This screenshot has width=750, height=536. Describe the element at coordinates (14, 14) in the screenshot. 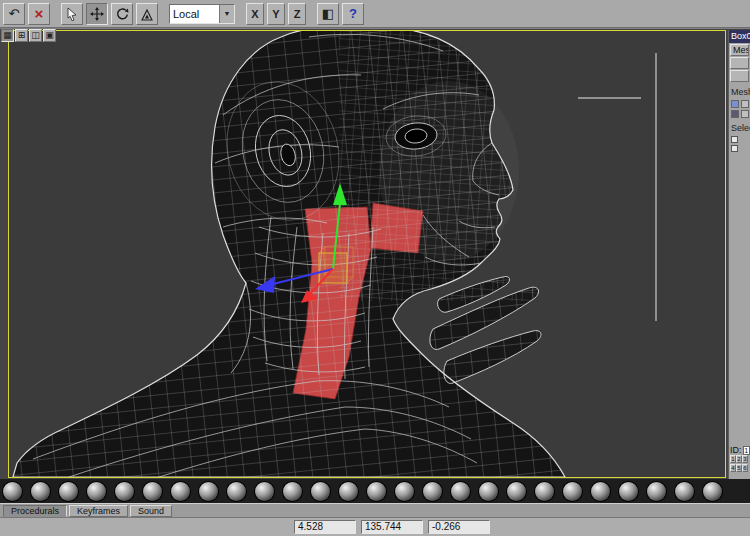

I see `undo-button: ↶` at that location.